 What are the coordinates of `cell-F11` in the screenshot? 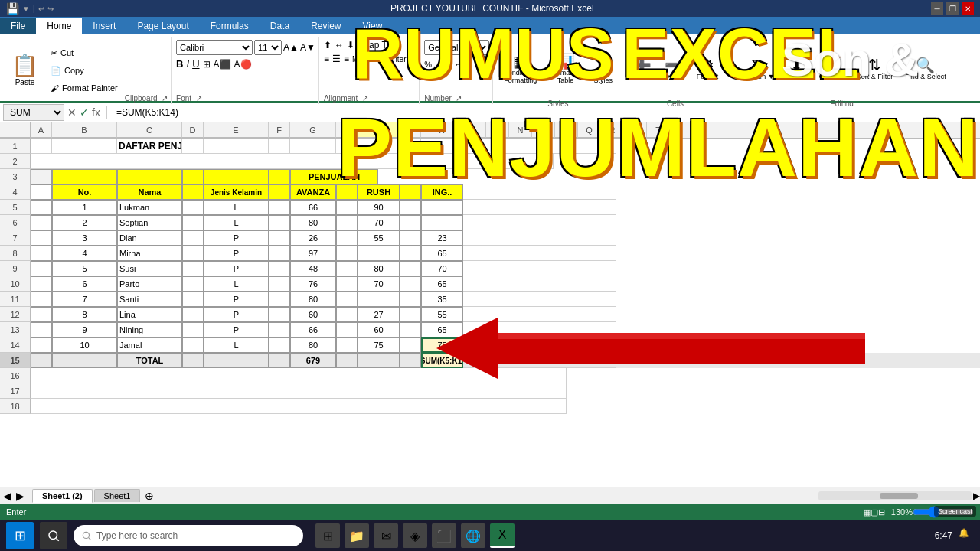 It's located at (279, 299).